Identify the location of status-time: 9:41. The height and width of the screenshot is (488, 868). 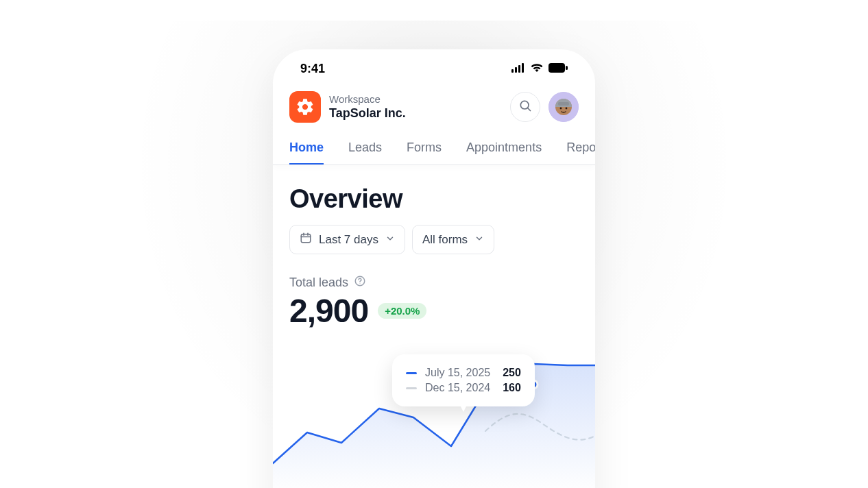
(313, 69).